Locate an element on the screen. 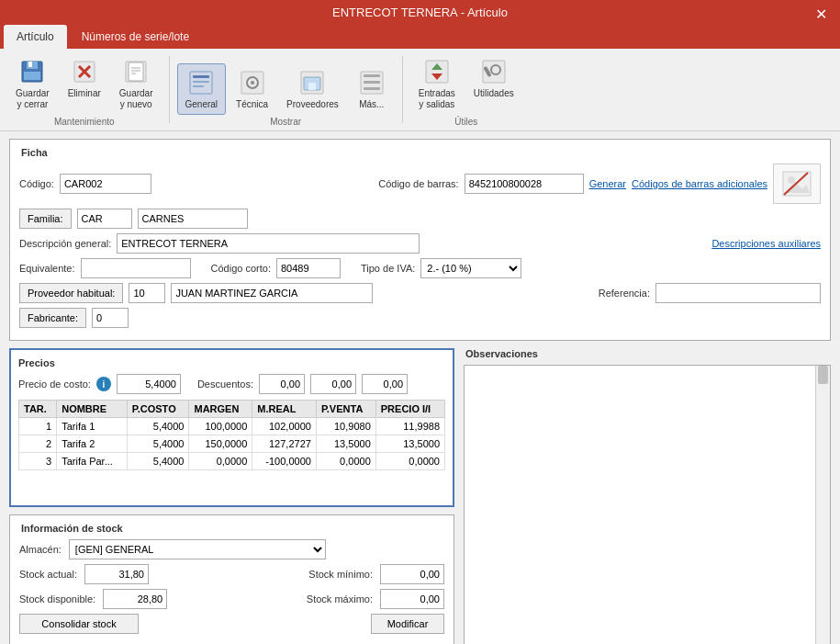 This screenshot has width=840, height=644. stock-disponible-row: Stock disponible: Stock máximo: is located at coordinates (231, 599).